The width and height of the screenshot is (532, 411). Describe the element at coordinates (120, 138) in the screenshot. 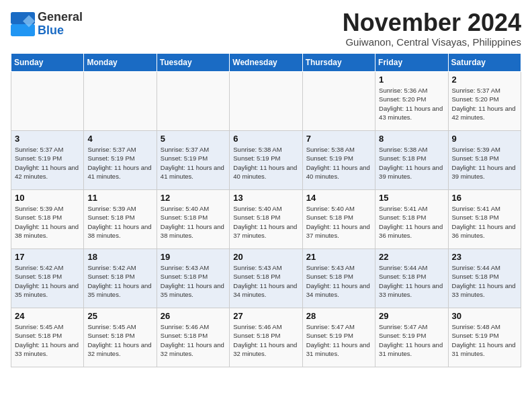

I see `day-number: 4` at that location.